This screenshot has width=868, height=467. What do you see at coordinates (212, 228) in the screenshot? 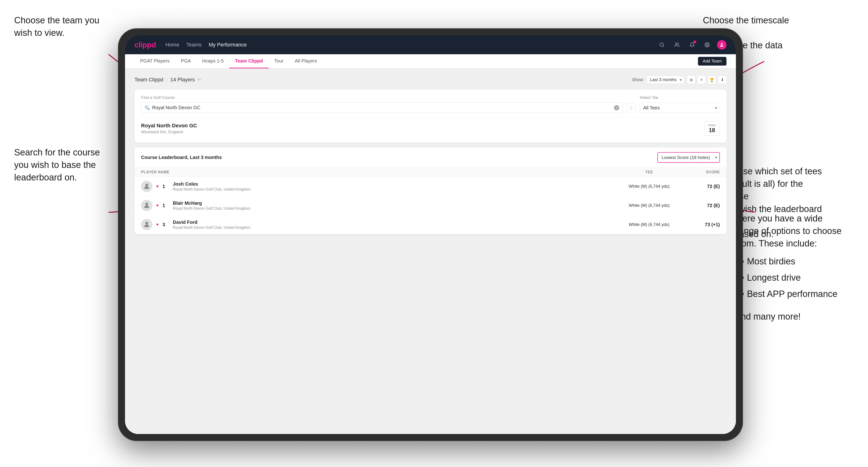
I see `player-club-3: Royal North Devon Golf Club, United King…` at bounding box center [212, 228].